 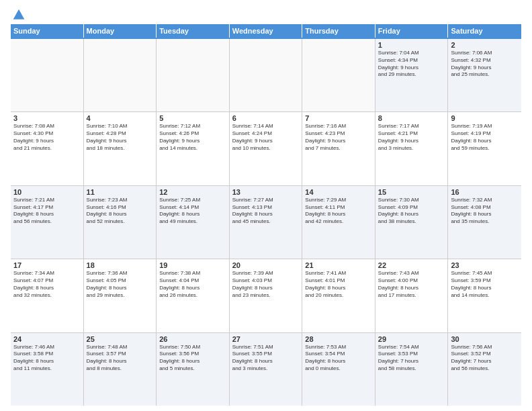 I want to click on day-number: 19, so click(x=193, y=265).